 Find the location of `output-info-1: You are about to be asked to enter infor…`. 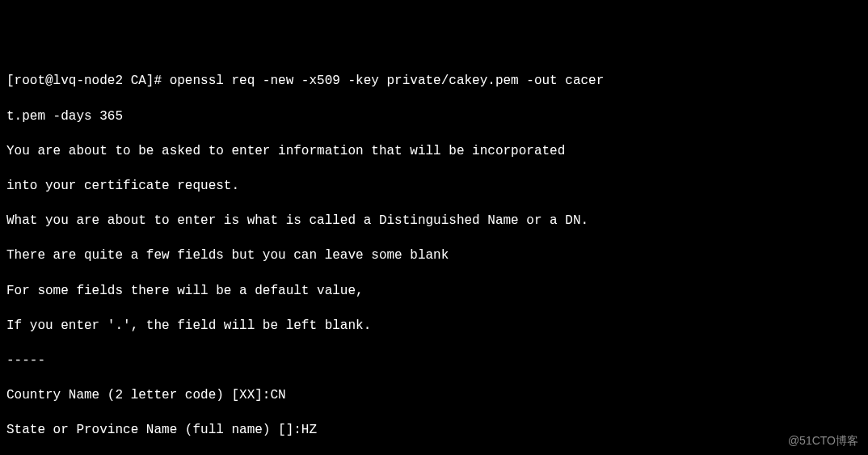

output-info-1: You are about to be asked to enter infor… is located at coordinates (434, 152).